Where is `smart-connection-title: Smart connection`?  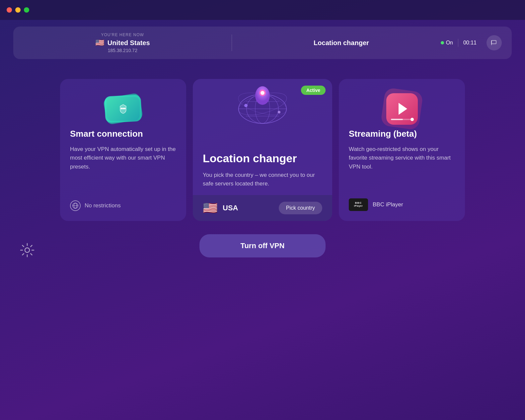
smart-connection-title: Smart connection is located at coordinates (123, 134).